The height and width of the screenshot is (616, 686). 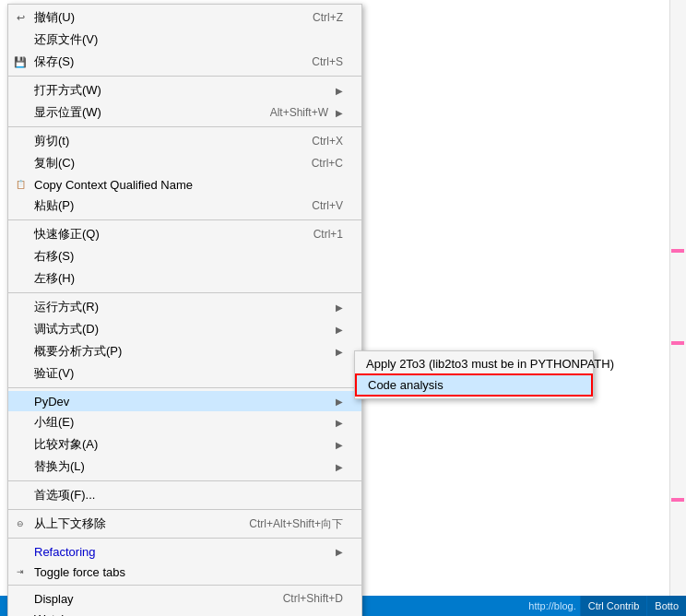 I want to click on menu-item-remove: ⊖ 从上下文移除 Ctrl+Alt+Shift+向下, so click(x=184, y=524).